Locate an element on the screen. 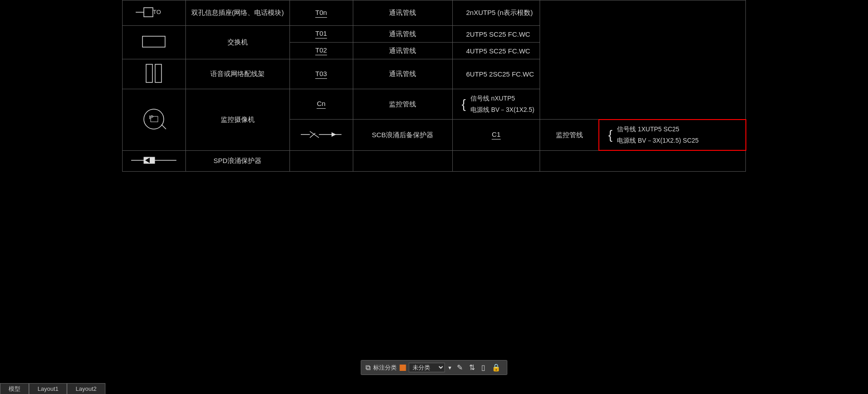  spec-text: 4UTP5 SC25 FC.WC is located at coordinates (498, 51).